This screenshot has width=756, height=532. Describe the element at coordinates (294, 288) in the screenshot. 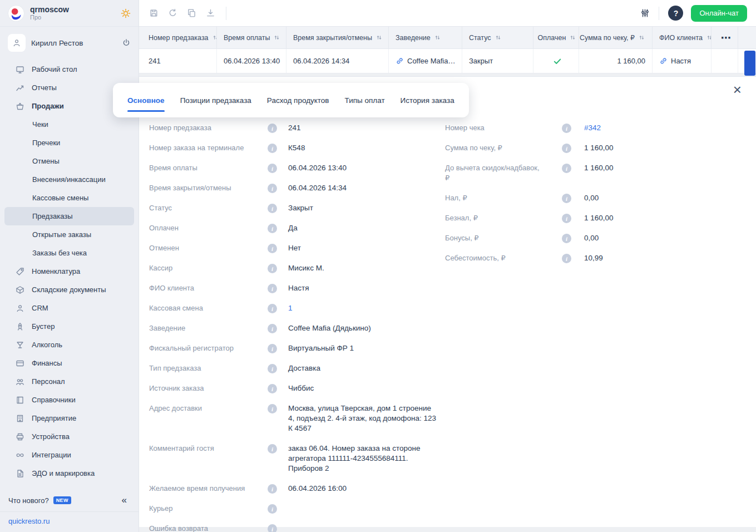

I see `field-client-name: ФИО клиентаiНастя` at that location.